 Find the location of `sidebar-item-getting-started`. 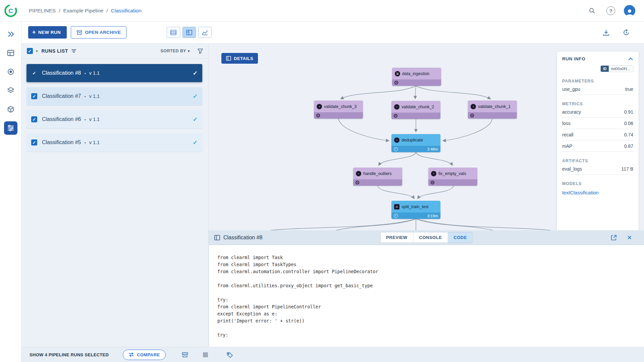

sidebar-item-getting-started is located at coordinates (11, 34).